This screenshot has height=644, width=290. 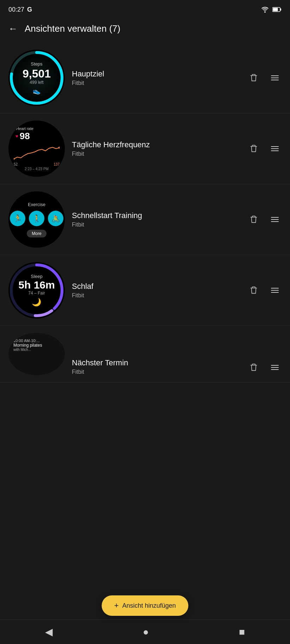 I want to click on fab-container: + Ansicht hinzufügen, so click(x=145, y=606).